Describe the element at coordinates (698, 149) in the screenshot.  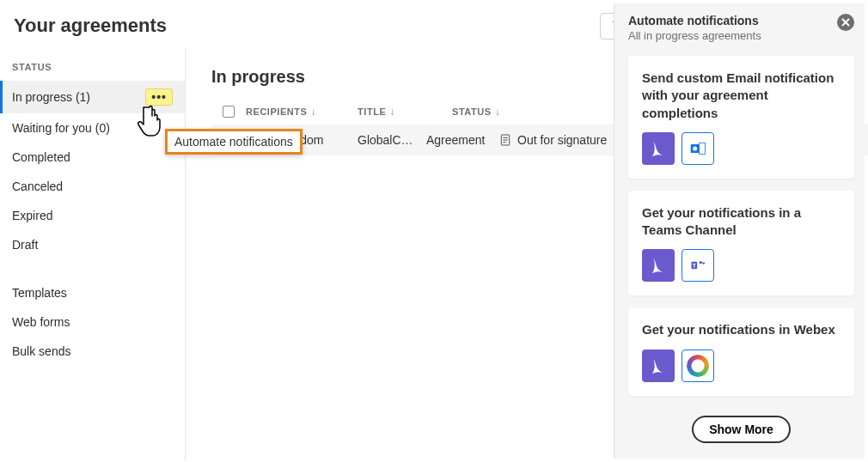
I see `outlook-tile` at that location.